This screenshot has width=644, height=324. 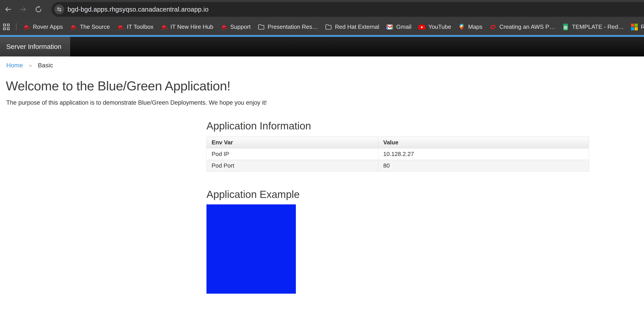 I want to click on youtube-icon, so click(x=422, y=27).